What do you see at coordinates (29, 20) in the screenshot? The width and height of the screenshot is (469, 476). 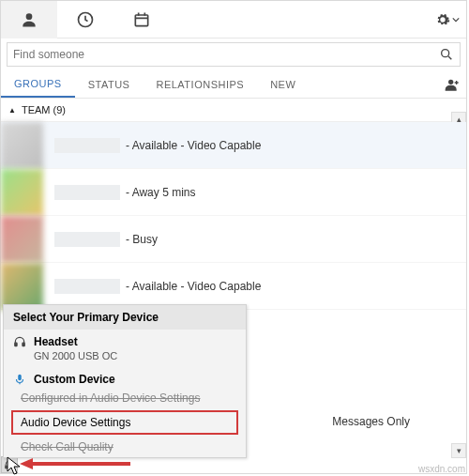 I see `person-icon` at bounding box center [29, 20].